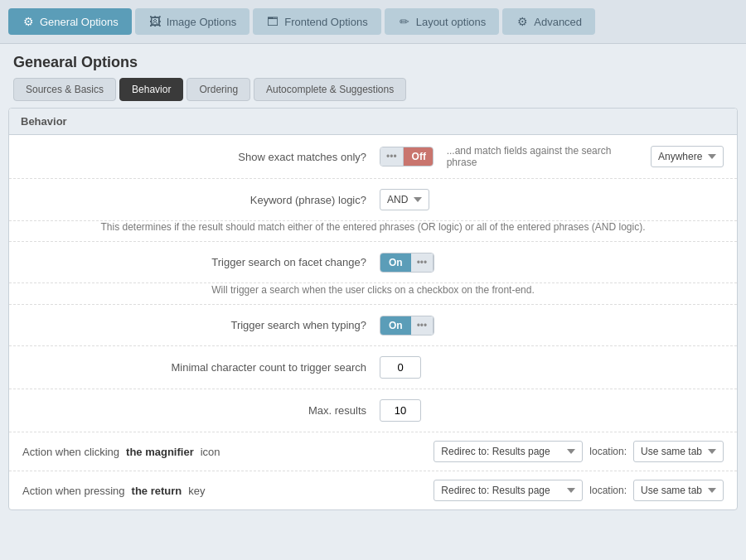  What do you see at coordinates (373, 490) in the screenshot?
I see `return-key-action-row: Action when pressing the return key Redi…` at bounding box center [373, 490].